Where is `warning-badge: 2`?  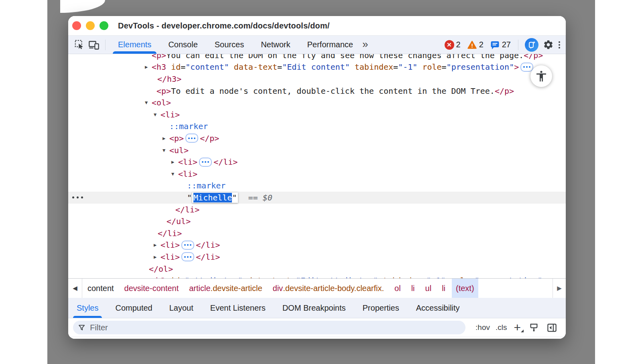 warning-badge: 2 is located at coordinates (475, 45).